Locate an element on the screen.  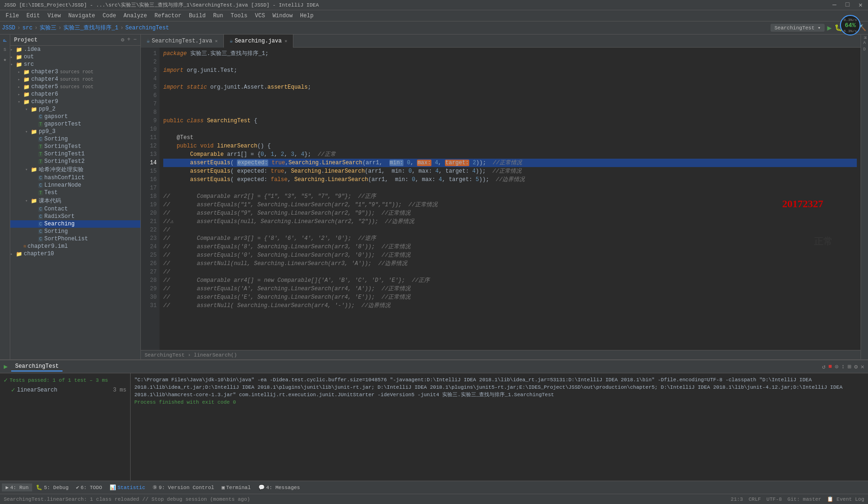
maven-icon: M is located at coordinates (865, 37).